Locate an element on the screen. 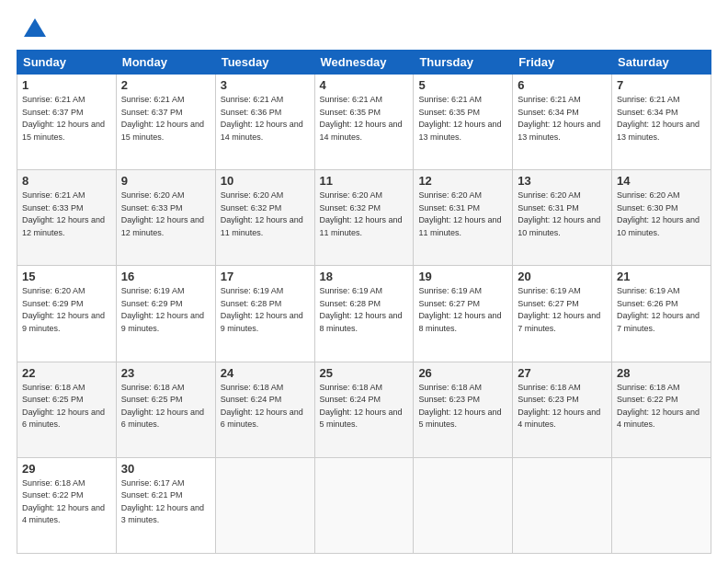 The height and width of the screenshot is (563, 728). calendar-cell: 13Sunrise: 6:20 AMSunset: 6:31 PMDayligh… is located at coordinates (563, 218).